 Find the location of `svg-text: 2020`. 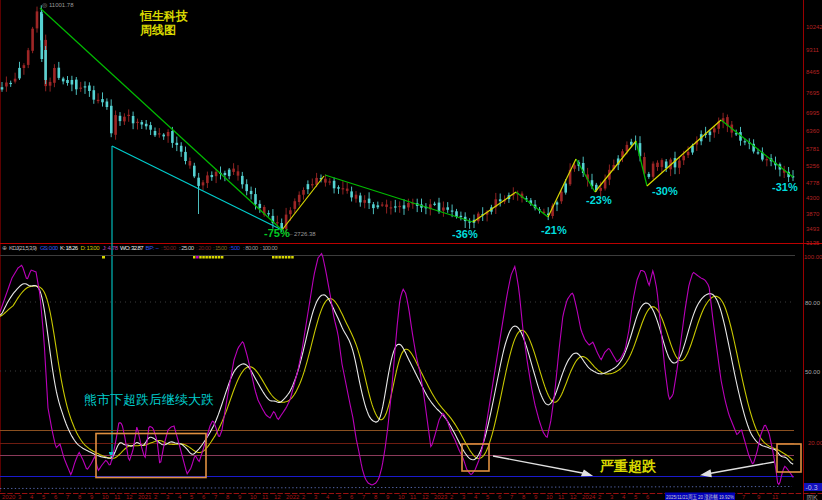

svg-text: 2020 is located at coordinates (9, 497).